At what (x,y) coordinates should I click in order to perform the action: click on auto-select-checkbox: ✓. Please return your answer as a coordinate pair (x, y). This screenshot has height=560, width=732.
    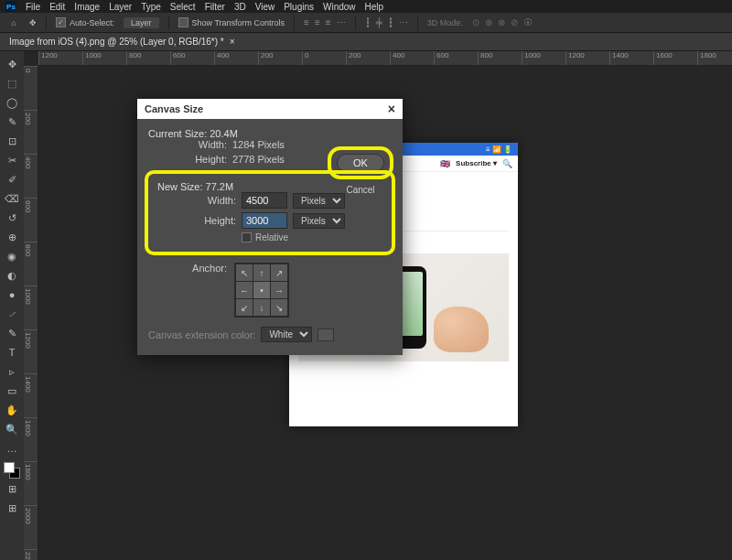
    Looking at the image, I should click on (60, 22).